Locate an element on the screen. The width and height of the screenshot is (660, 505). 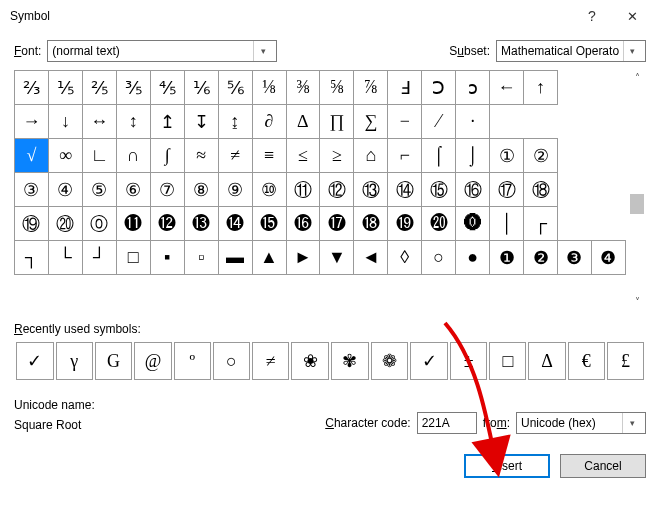
symbol-cell: ∩ is located at coordinates (133, 156).